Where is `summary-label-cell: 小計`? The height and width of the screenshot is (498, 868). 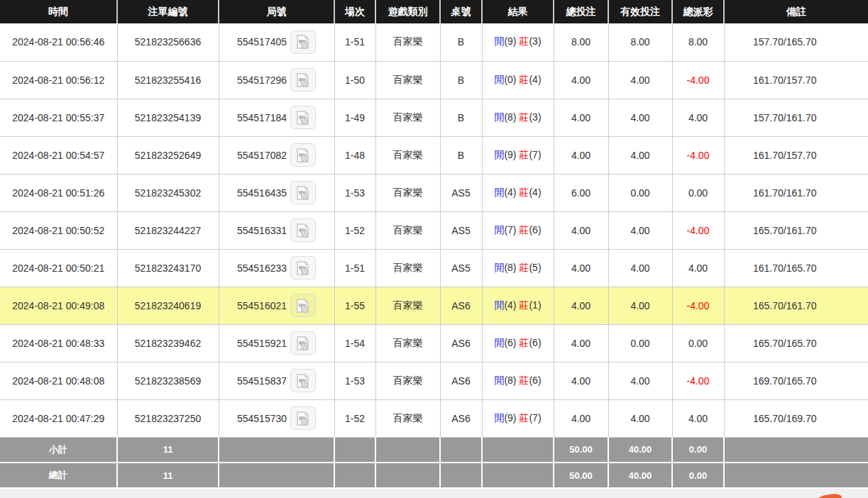
summary-label-cell: 小計 is located at coordinates (58, 450).